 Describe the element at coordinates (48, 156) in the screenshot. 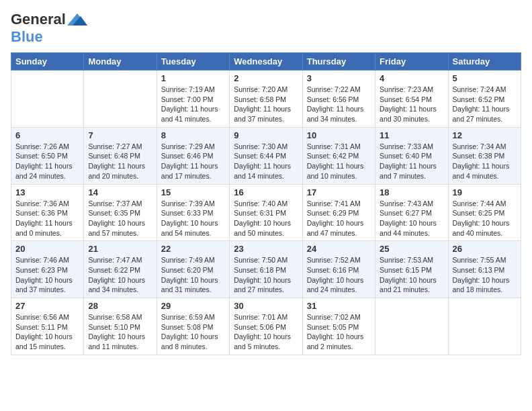

I see `calendar-day-cell: 6Sunrise: 7:26 AM Sunset: 6:50 PM Daylig…` at that location.